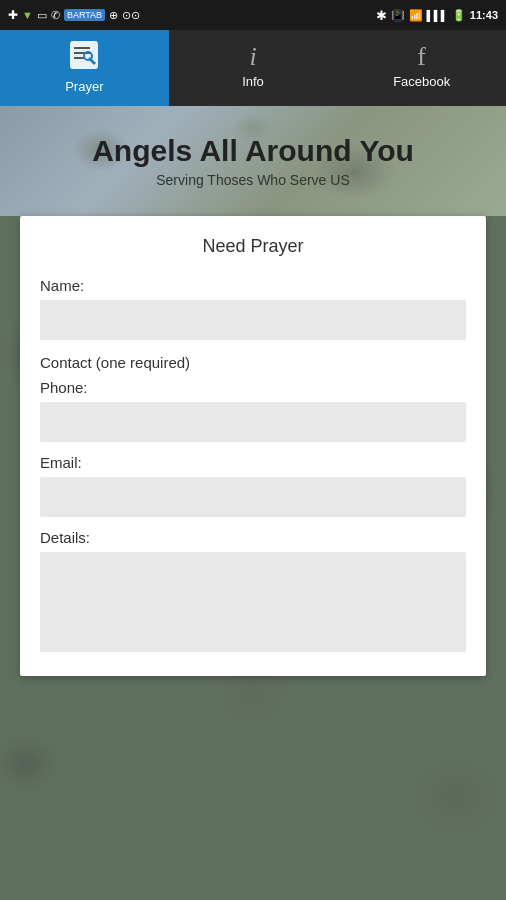  I want to click on hero-title: Angels All Around You, so click(253, 151).